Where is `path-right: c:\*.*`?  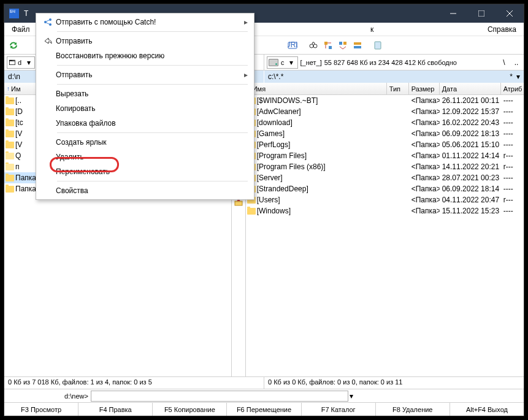 path-right: c:\*.* is located at coordinates (389, 77).